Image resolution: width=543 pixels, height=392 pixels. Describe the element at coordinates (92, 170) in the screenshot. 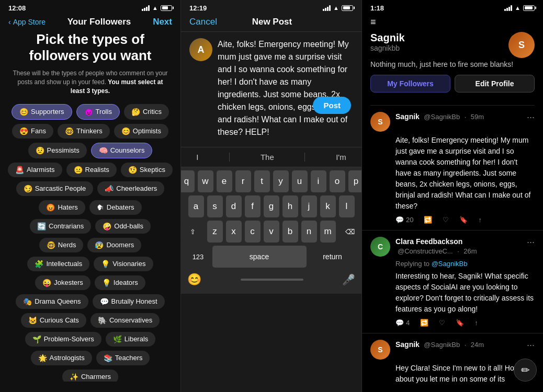

I see `pill-realists: 😐Realists` at that location.